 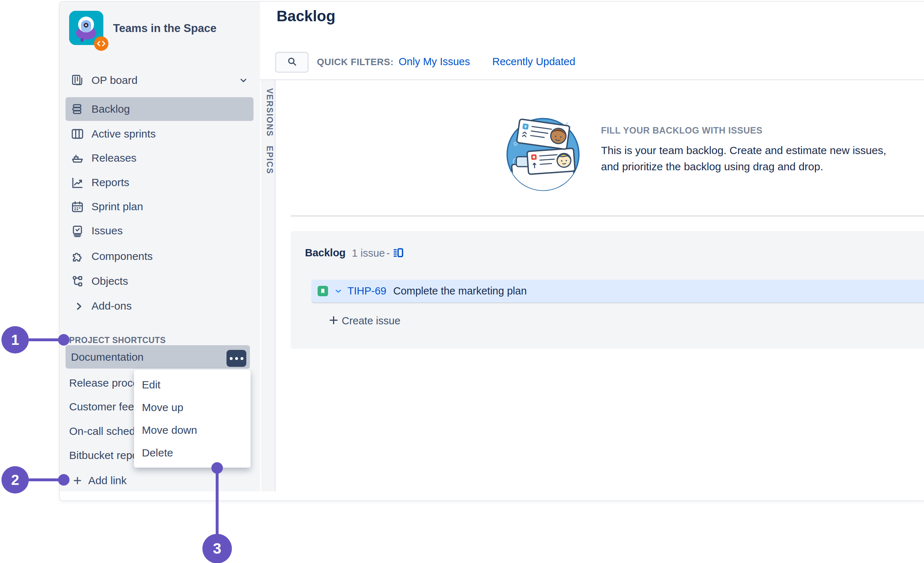 I want to click on chevron-down-icon, so click(x=244, y=81).